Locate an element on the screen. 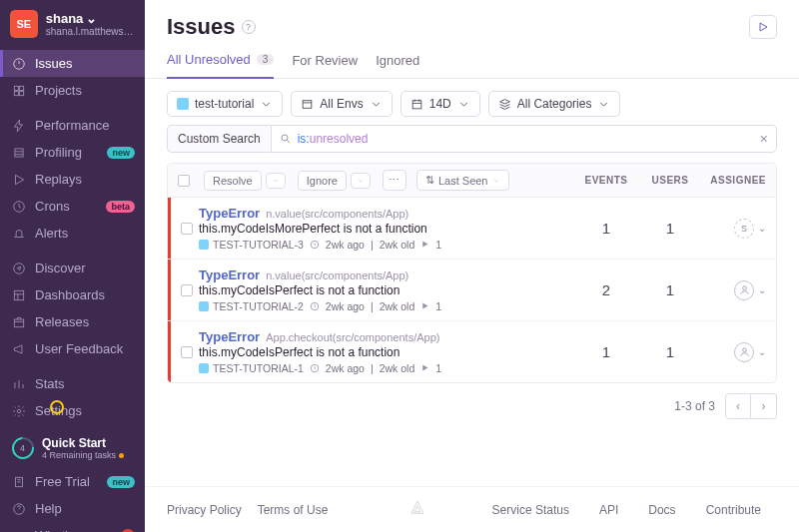 The width and height of the screenshot is (799, 532). org-switcher: SE shana⌄ shana.l.matthews@... is located at coordinates (72, 23).